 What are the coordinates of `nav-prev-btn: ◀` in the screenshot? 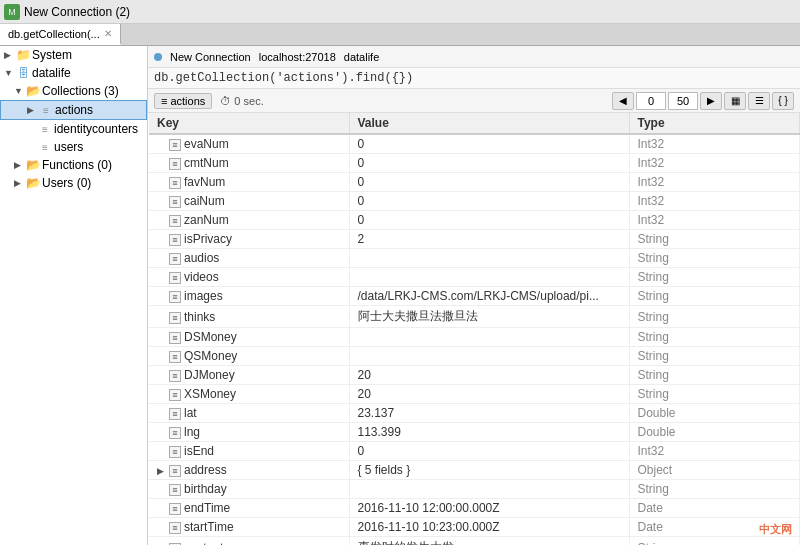 It's located at (623, 101).